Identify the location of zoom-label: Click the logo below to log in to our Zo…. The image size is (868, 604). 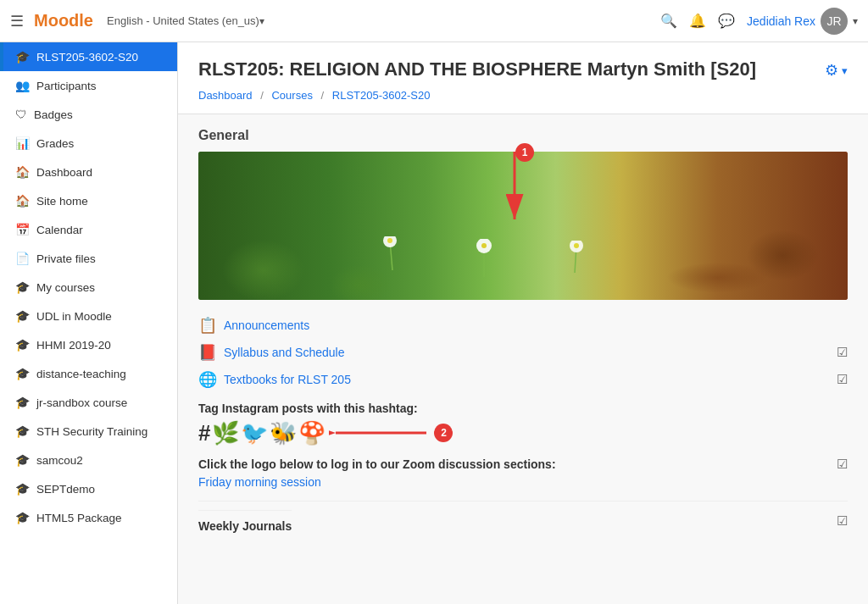
(377, 464).